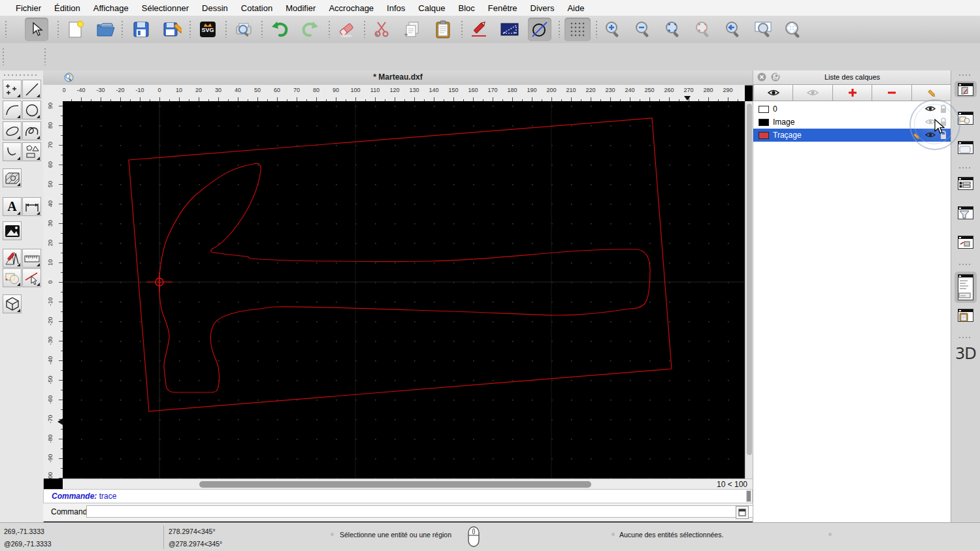  What do you see at coordinates (643, 29) in the screenshot?
I see `zoom-out-button` at bounding box center [643, 29].